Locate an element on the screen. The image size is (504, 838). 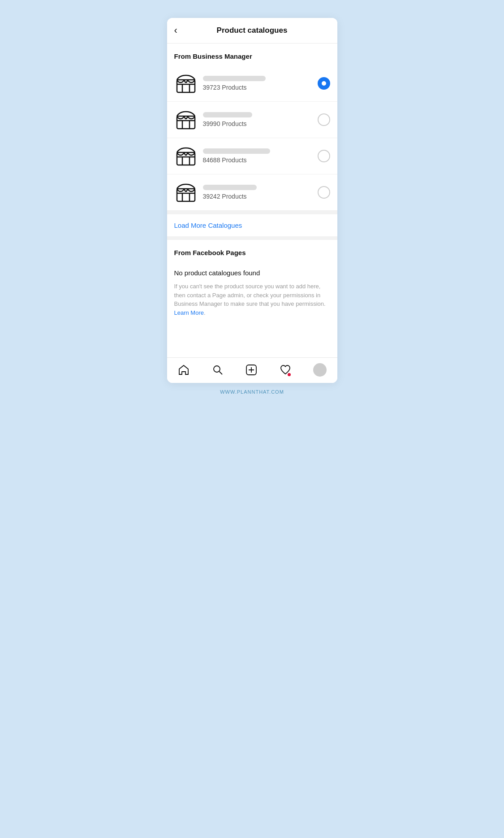
catalogue-info-1: 39723 Products is located at coordinates (260, 83).